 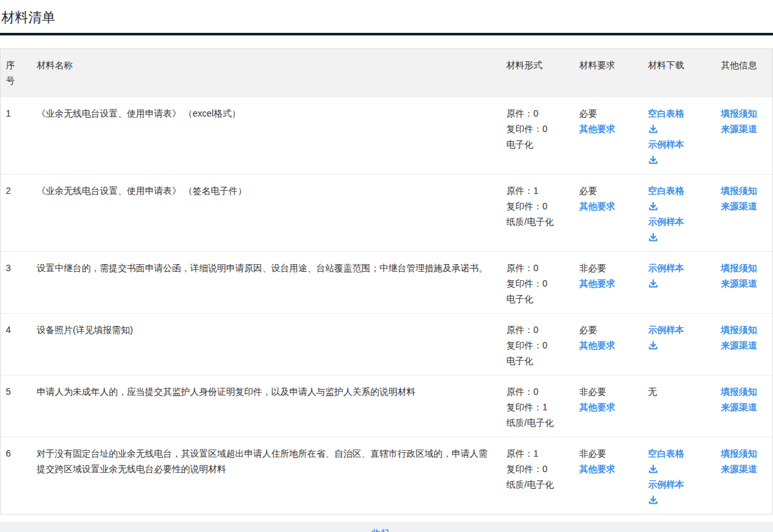 What do you see at coordinates (16, 345) in the screenshot?
I see `row-seq: 4` at bounding box center [16, 345].